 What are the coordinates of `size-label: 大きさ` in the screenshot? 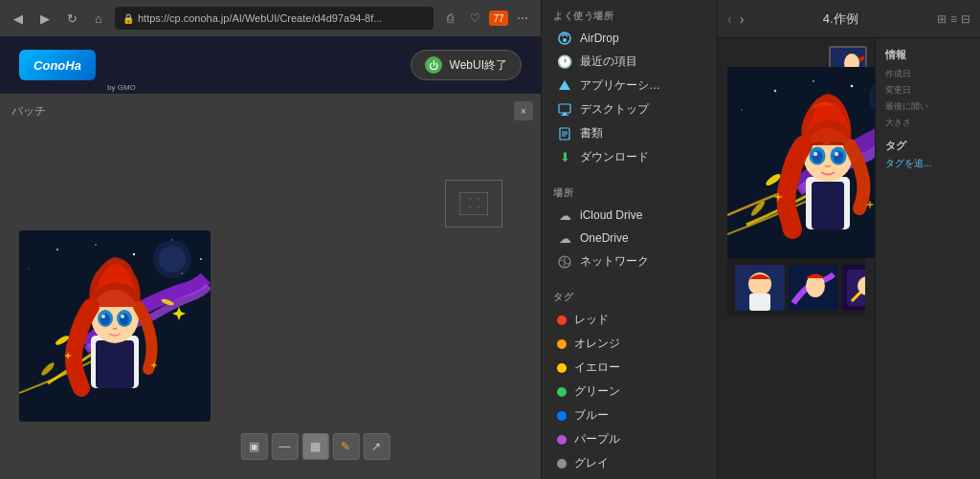 It's located at (928, 122).